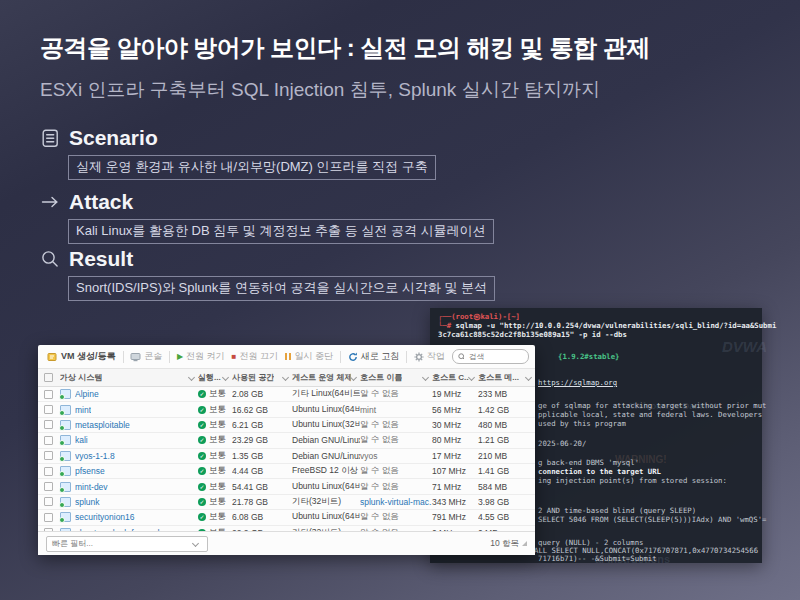 This screenshot has height=600, width=800. Describe the element at coordinates (506, 394) in the screenshot. I see `host-mem-cell: 233 MB` at that location.